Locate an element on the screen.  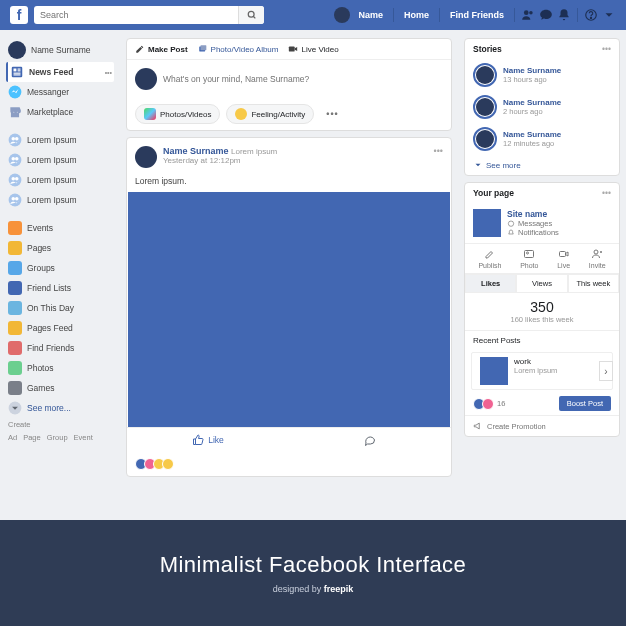
sidebar-item-explore: Pages Feed is located at coordinates (60, 328).